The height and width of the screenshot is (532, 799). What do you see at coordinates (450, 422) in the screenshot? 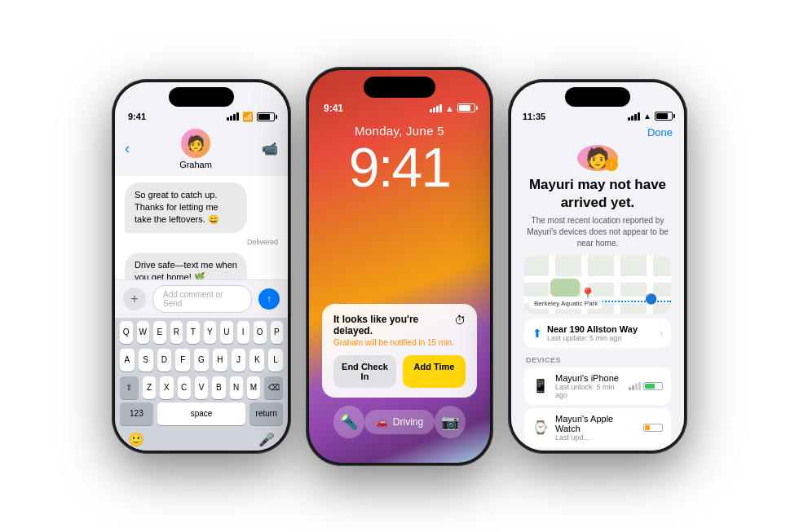
I see `camera-button: 📷` at bounding box center [450, 422].